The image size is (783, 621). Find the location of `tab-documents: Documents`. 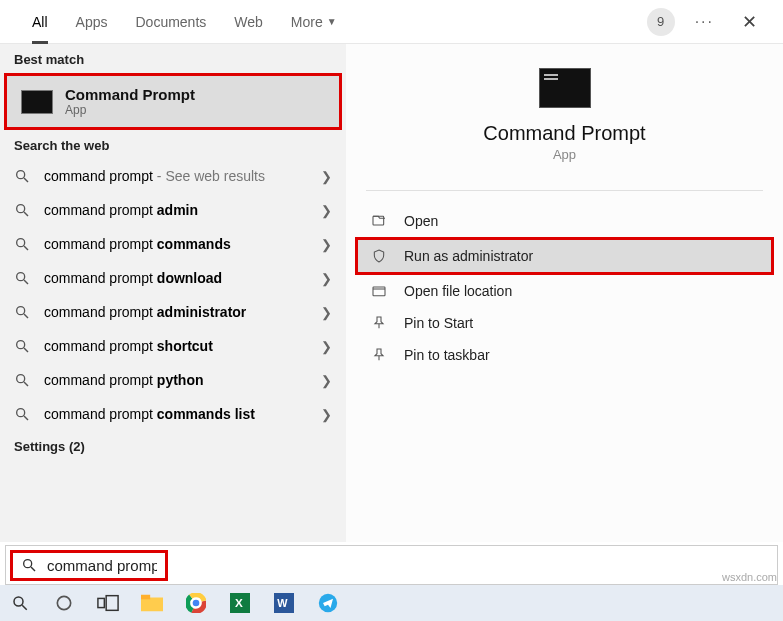

tab-documents: Documents is located at coordinates (170, 22).